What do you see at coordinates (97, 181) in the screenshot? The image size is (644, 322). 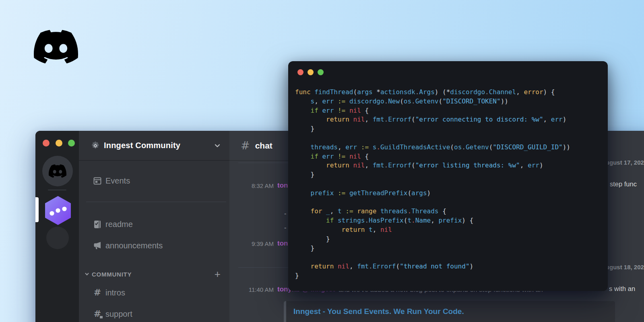 I see `calendar-icon` at bounding box center [97, 181].